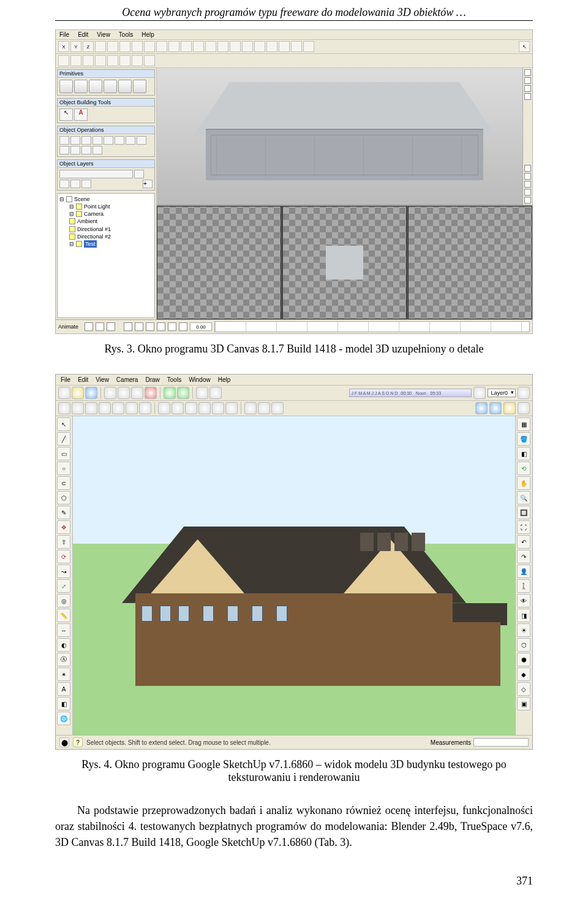 This screenshot has width=588, height=898. I want to click on section-plane-icon: ◨, so click(524, 615).